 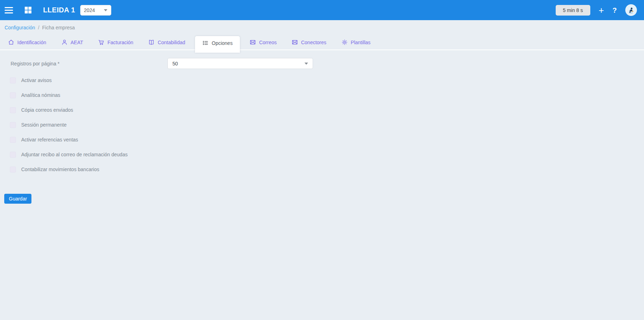 What do you see at coordinates (44, 125) in the screenshot?
I see `checkbox-label: Sessión permanente` at bounding box center [44, 125].